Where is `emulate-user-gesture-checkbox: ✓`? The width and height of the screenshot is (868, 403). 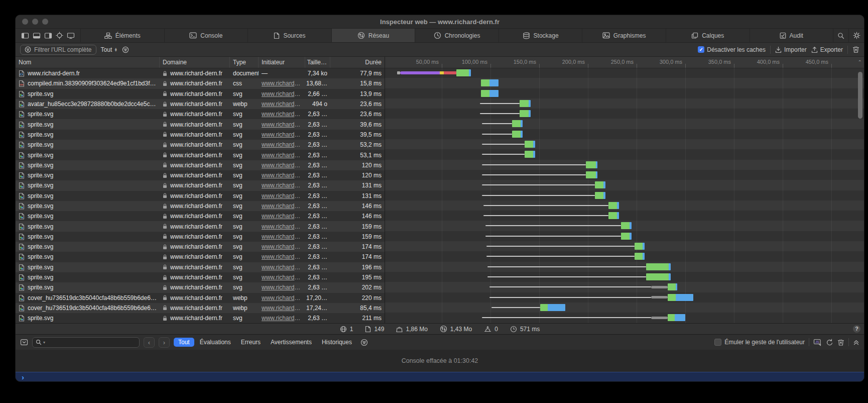
emulate-user-gesture-checkbox: ✓ is located at coordinates (718, 342).